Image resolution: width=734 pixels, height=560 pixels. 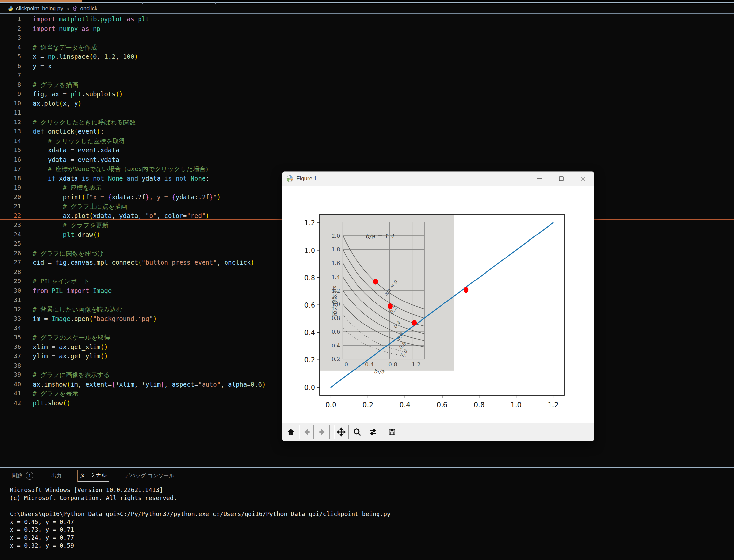 I want to click on line-number: 14, so click(x=11, y=141).